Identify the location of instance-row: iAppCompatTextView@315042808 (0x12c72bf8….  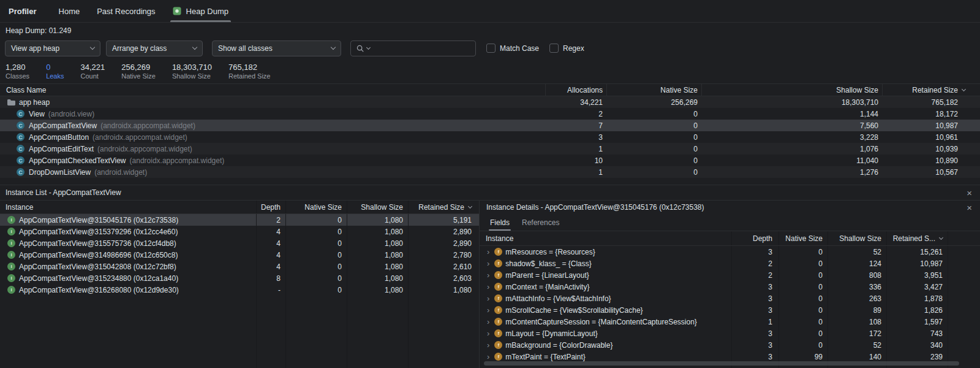
(239, 266).